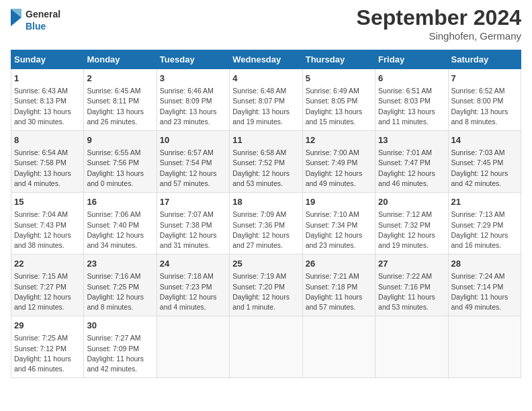 This screenshot has width=532, height=411. Describe the element at coordinates (120, 326) in the screenshot. I see `day-number: 30` at that location.